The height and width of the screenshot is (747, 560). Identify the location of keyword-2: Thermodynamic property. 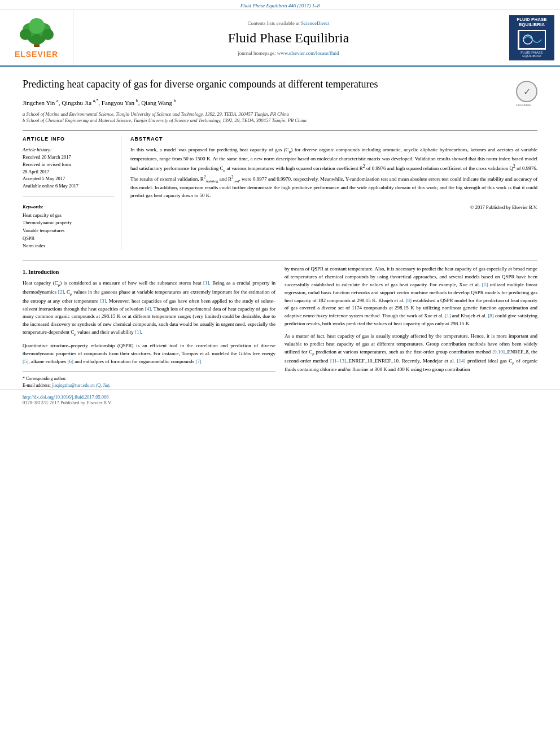
(68, 223).